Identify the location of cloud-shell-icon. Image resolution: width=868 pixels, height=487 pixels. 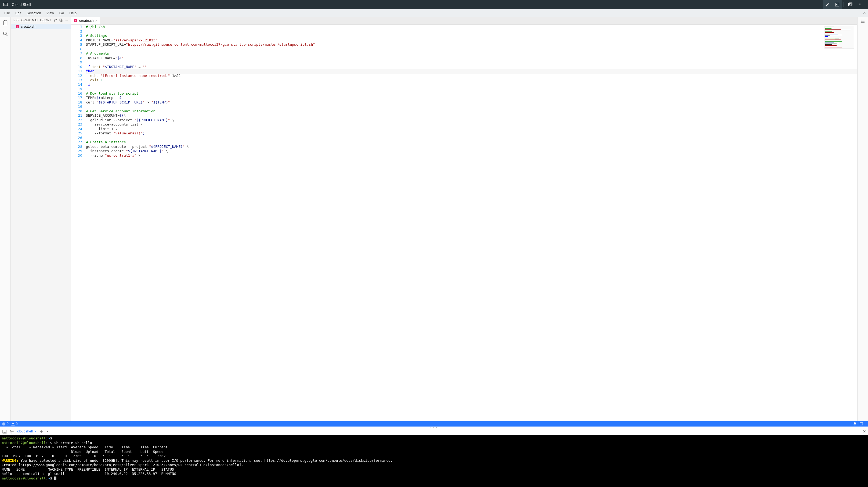
(6, 5).